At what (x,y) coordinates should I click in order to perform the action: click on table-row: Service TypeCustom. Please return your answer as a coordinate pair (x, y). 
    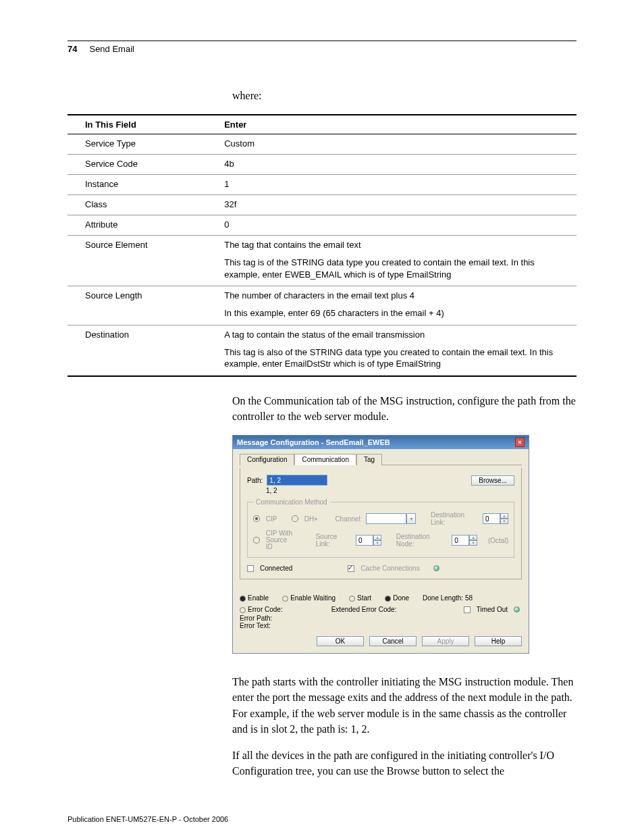
    Looking at the image, I should click on (322, 145).